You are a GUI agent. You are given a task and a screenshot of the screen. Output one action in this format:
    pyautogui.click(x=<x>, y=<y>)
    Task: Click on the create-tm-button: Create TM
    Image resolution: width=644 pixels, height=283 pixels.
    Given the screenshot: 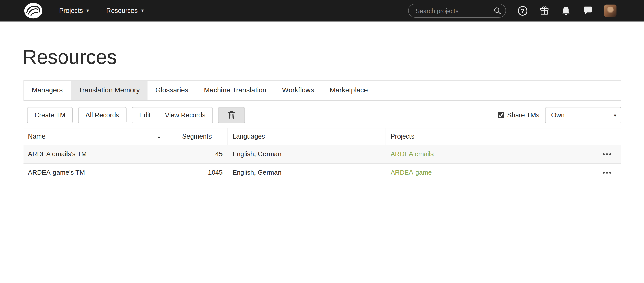 What is the action you would take?
    pyautogui.click(x=50, y=115)
    